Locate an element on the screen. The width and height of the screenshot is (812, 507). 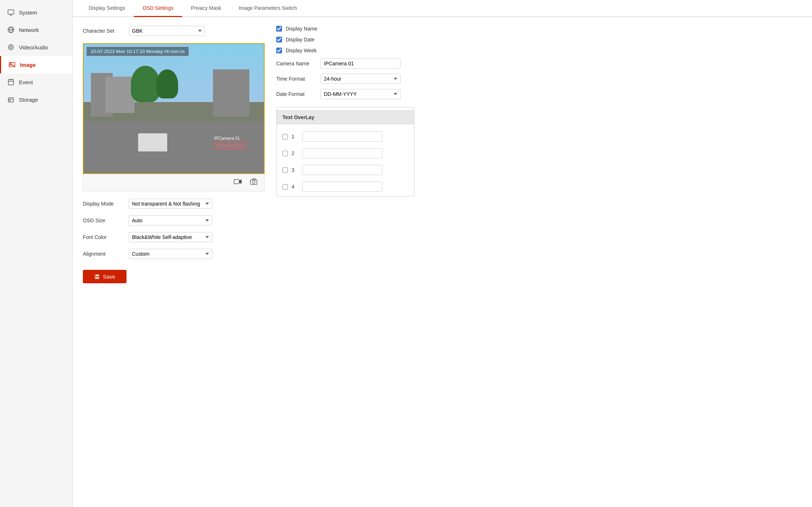
character-set-label: Character Set is located at coordinates (103, 31).